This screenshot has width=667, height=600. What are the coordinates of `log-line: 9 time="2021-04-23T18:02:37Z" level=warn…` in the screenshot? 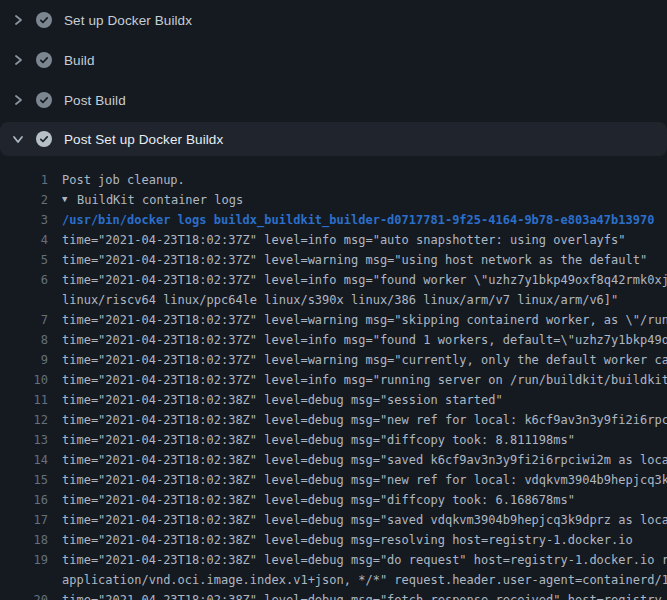 It's located at (334, 360).